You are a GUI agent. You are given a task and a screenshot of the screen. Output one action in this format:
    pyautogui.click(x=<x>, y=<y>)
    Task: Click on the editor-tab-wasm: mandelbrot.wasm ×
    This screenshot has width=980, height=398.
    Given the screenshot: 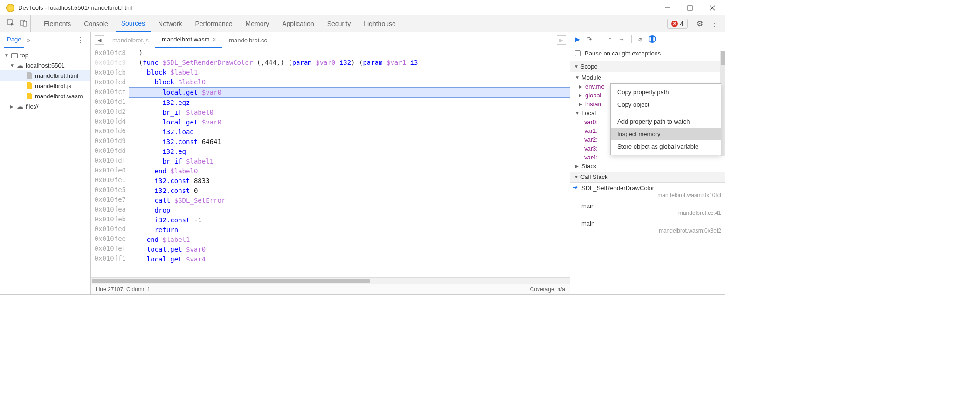 What is the action you would take?
    pyautogui.click(x=189, y=40)
    